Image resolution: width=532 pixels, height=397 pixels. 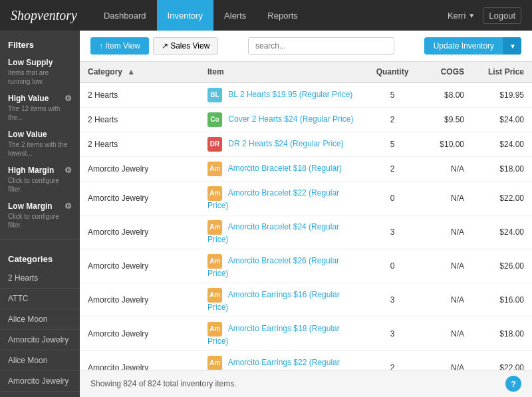 What do you see at coordinates (274, 335) in the screenshot?
I see `item-link: Amorcito Earrings $18 (Regular Price)` at bounding box center [274, 335].